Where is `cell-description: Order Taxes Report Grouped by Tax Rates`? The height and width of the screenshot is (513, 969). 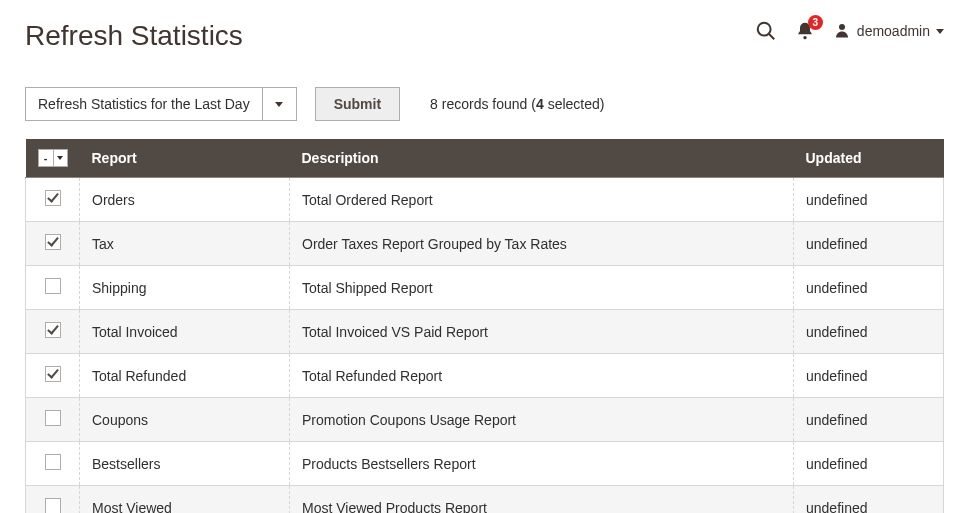 cell-description: Order Taxes Report Grouped by Tax Rates is located at coordinates (542, 244).